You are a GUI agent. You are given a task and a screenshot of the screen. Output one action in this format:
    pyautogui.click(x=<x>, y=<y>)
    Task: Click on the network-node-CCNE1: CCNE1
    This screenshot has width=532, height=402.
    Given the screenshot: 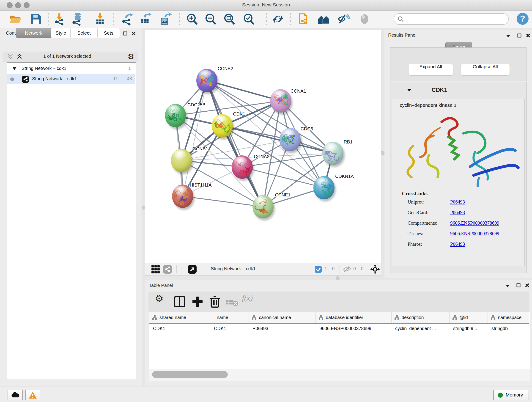 What is the action you would take?
    pyautogui.click(x=272, y=206)
    